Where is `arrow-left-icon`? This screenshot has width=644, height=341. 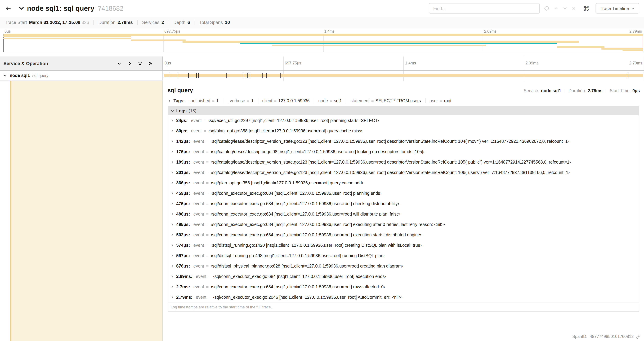
arrow-left-icon is located at coordinates (8, 8).